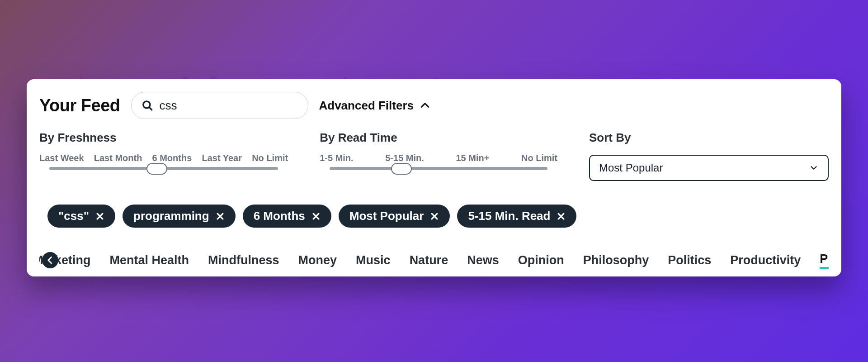  What do you see at coordinates (50, 260) in the screenshot?
I see `scroll-left-button` at bounding box center [50, 260].